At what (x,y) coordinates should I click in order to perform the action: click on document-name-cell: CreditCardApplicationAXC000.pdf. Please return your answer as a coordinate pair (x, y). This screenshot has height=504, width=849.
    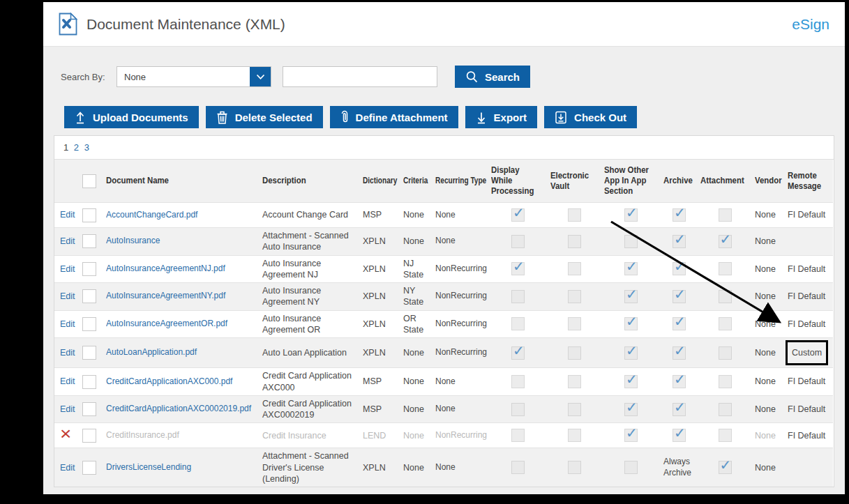
    Looking at the image, I should click on (181, 382).